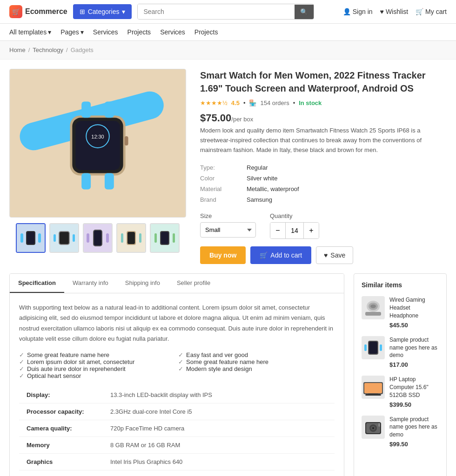 This screenshot has width=456, height=476. Describe the element at coordinates (61, 462) in the screenshot. I see `spec-detail-label: Graphics` at that location.